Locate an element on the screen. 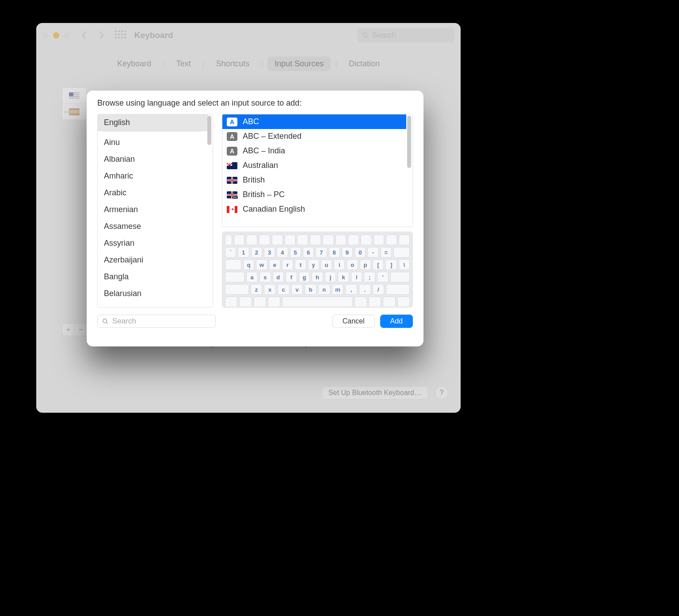 The image size is (679, 616). input-source-item: A ABC is located at coordinates (314, 122).